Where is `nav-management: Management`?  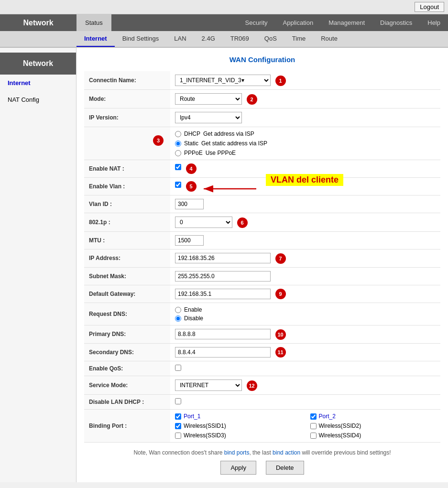 nav-management: Management is located at coordinates (347, 23).